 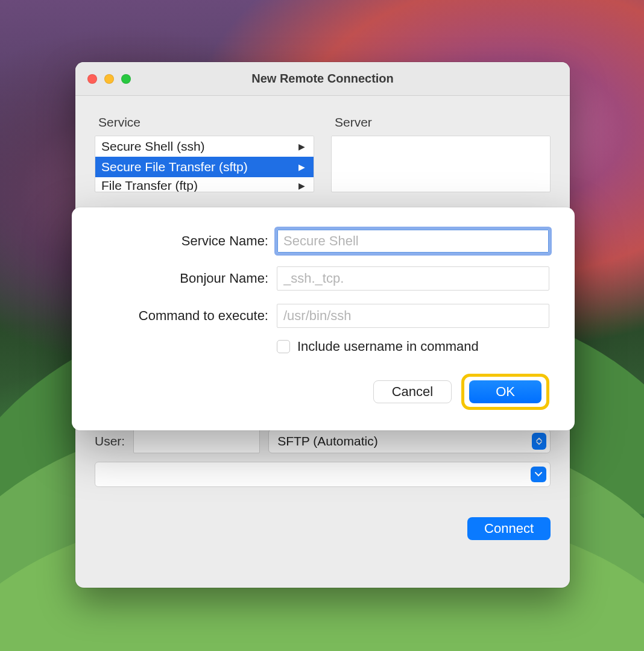 I want to click on include-username-checkbox, so click(x=283, y=347).